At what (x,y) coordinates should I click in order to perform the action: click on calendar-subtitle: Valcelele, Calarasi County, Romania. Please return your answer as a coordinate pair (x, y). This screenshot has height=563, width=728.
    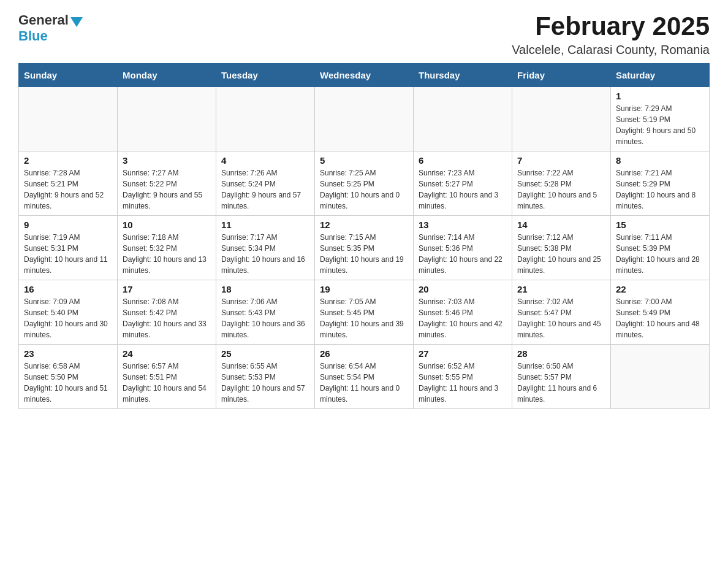
    Looking at the image, I should click on (610, 50).